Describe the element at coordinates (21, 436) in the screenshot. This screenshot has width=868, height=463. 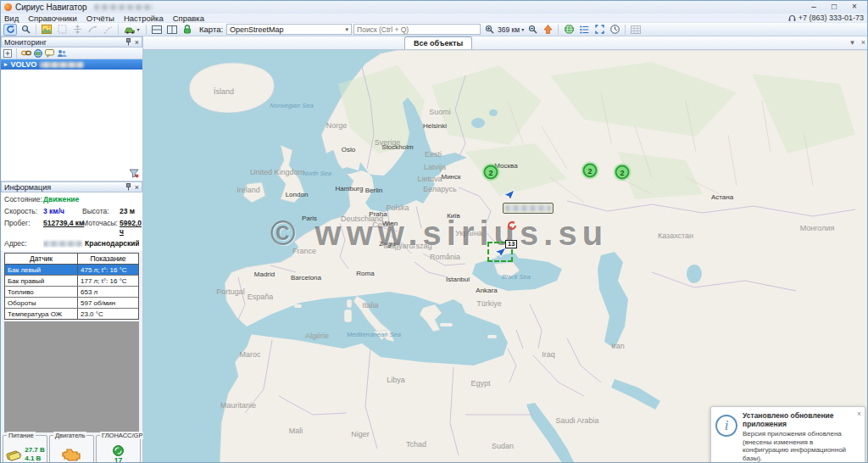
I see `power-label: Питание` at that location.